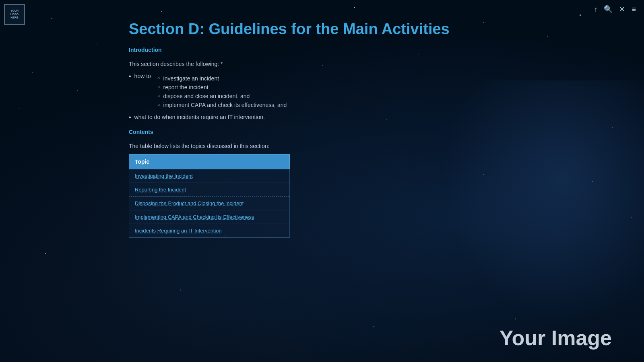 This screenshot has width=644, height=362. Describe the element at coordinates (622, 9) in the screenshot. I see `close-icon: ✕` at that location.